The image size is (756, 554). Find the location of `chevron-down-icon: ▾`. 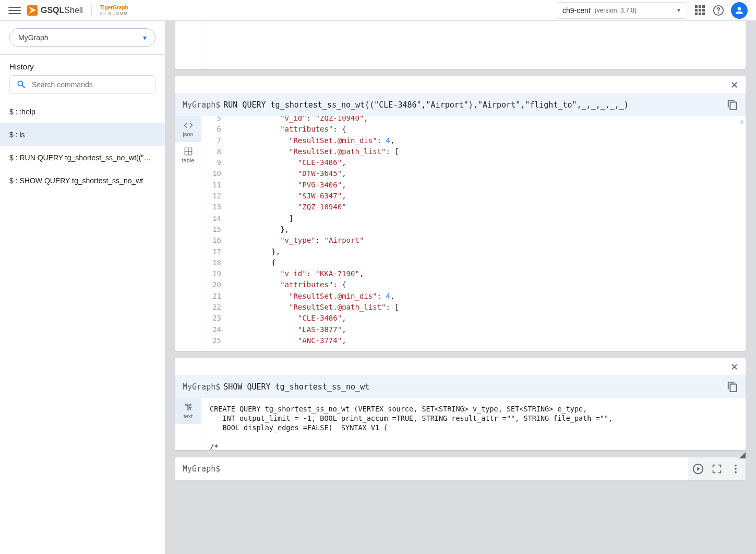

chevron-down-icon: ▾ is located at coordinates (145, 38).